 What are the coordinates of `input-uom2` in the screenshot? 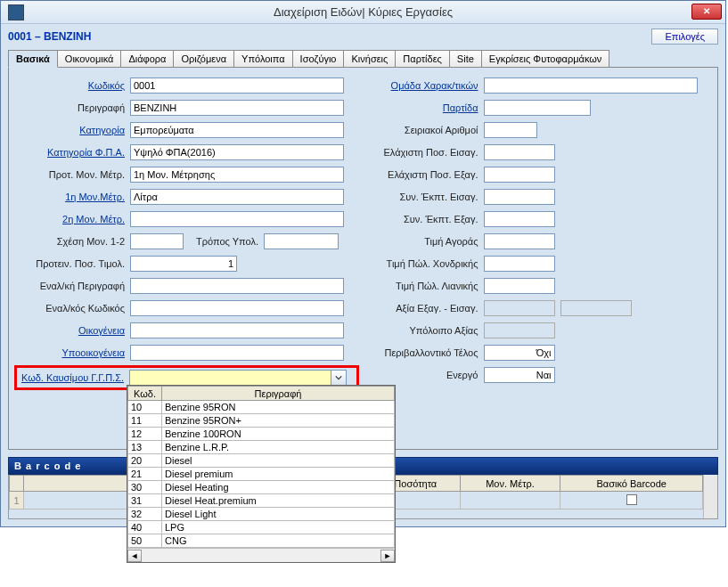 It's located at (237, 219).